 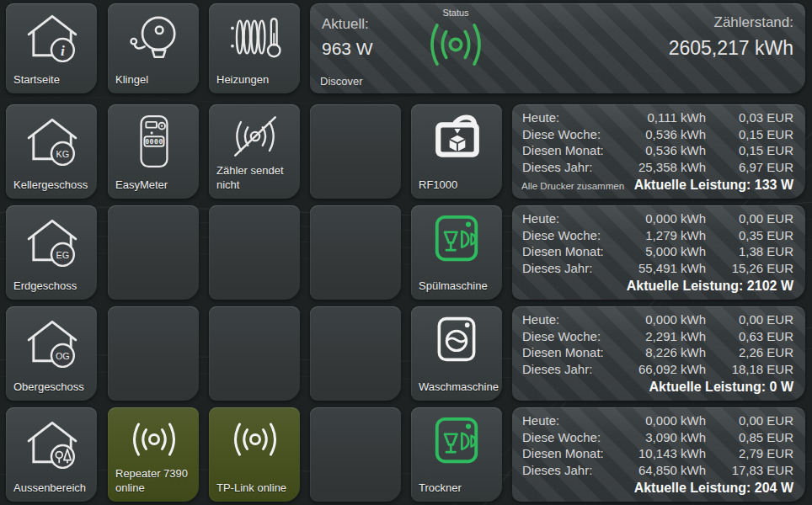 What do you see at coordinates (660, 269) in the screenshot?
I see `kwh-value: 55,491 kWh` at bounding box center [660, 269].